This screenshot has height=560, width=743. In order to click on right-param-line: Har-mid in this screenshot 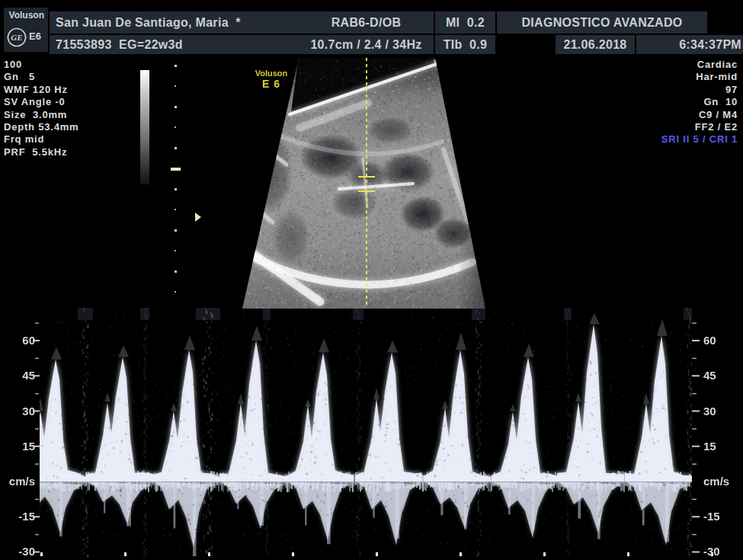, I will do `click(700, 77)`.